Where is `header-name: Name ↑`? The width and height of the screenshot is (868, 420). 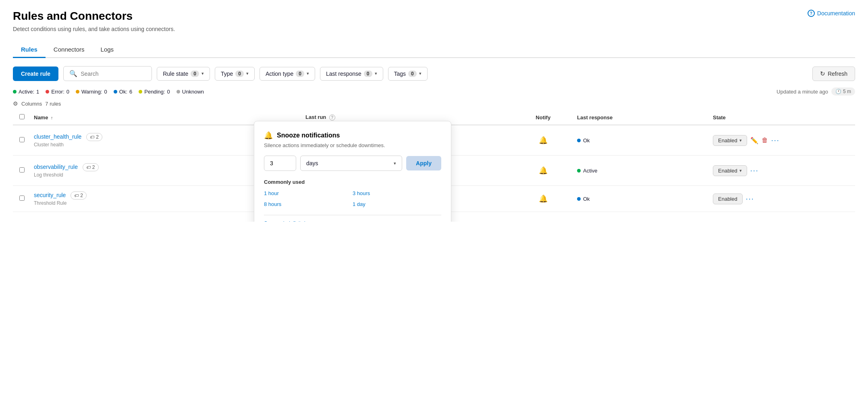
header-name: Name ↑ is located at coordinates (170, 118).